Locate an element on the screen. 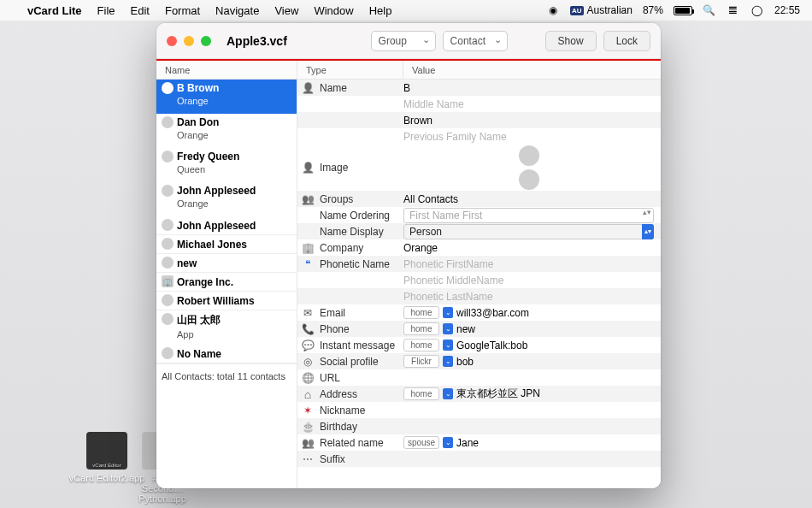  menu-format: Format is located at coordinates (183, 10).